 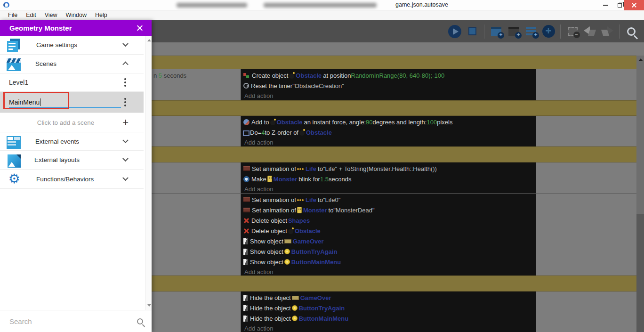 What do you see at coordinates (484, 32) in the screenshot?
I see `toolbar-separator` at bounding box center [484, 32].